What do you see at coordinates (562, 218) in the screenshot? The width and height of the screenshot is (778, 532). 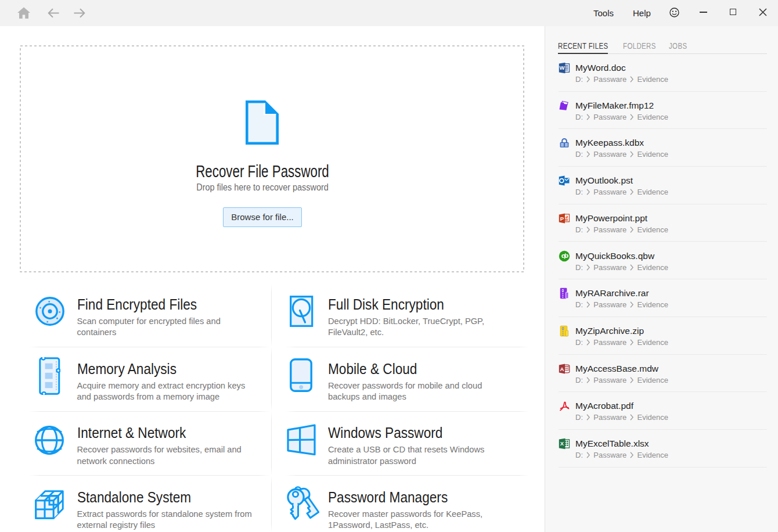 I see `svg-text: P` at bounding box center [562, 218].